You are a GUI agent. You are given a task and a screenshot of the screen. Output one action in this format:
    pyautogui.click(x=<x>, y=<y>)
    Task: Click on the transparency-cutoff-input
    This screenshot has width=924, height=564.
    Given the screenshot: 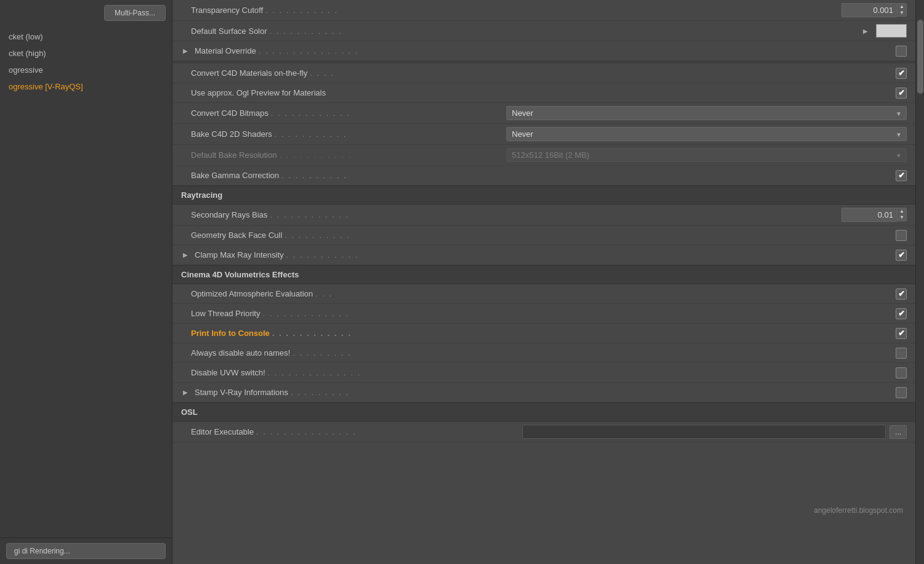 What is the action you would take?
    pyautogui.click(x=869, y=10)
    